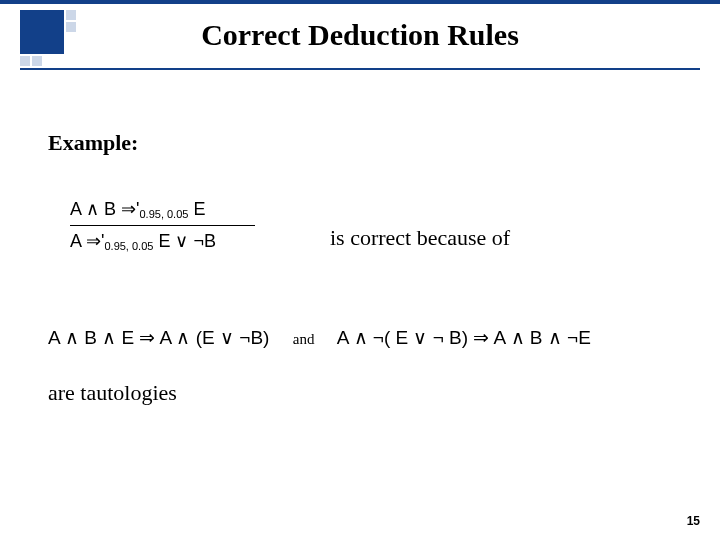  Describe the element at coordinates (360, 2) in the screenshot. I see `top-border` at that location.